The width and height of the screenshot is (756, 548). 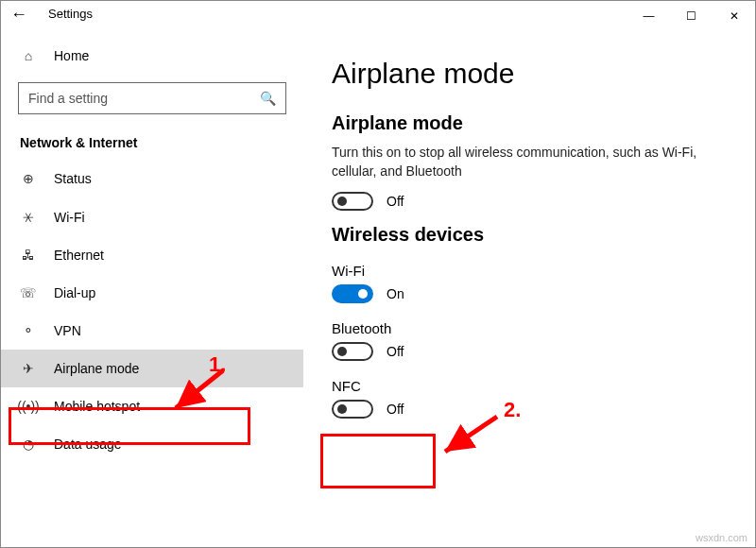 What do you see at coordinates (152, 293) in the screenshot?
I see `sidebar-item-dialup: ☏ Dial-up` at bounding box center [152, 293].